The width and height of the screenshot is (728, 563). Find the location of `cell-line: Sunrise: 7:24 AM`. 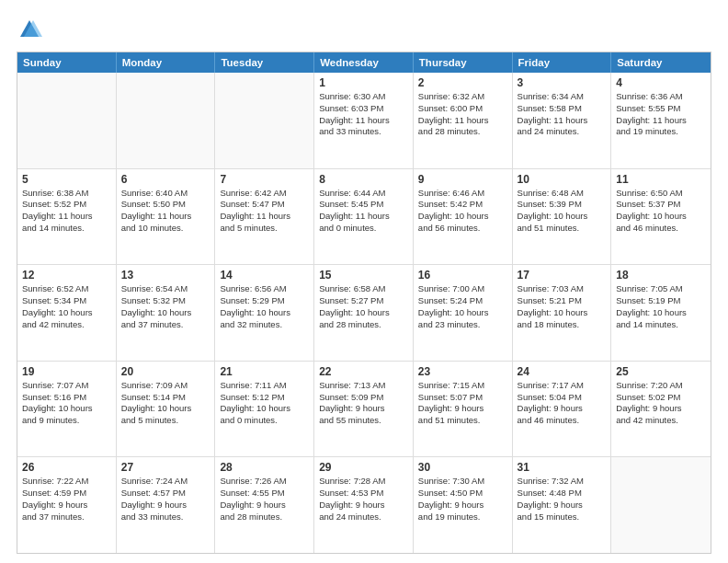

cell-line: Sunrise: 7:24 AM is located at coordinates (165, 482).